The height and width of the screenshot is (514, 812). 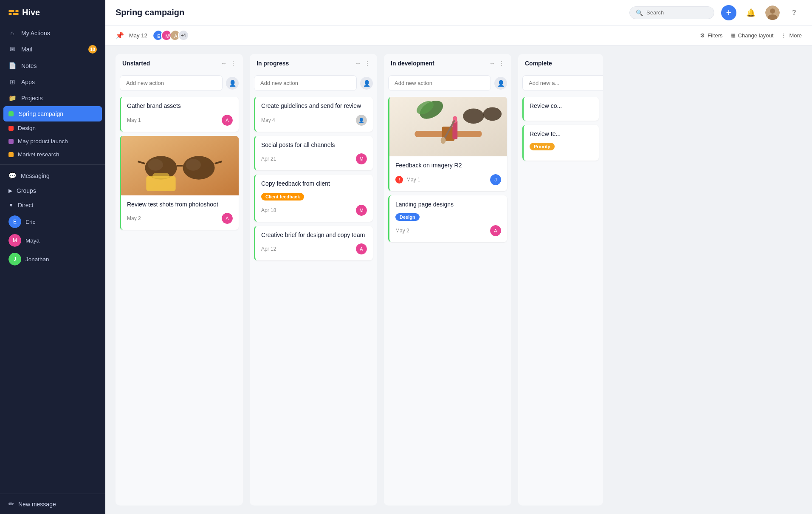 I want to click on add-action-input-unstarted, so click(x=171, y=83).